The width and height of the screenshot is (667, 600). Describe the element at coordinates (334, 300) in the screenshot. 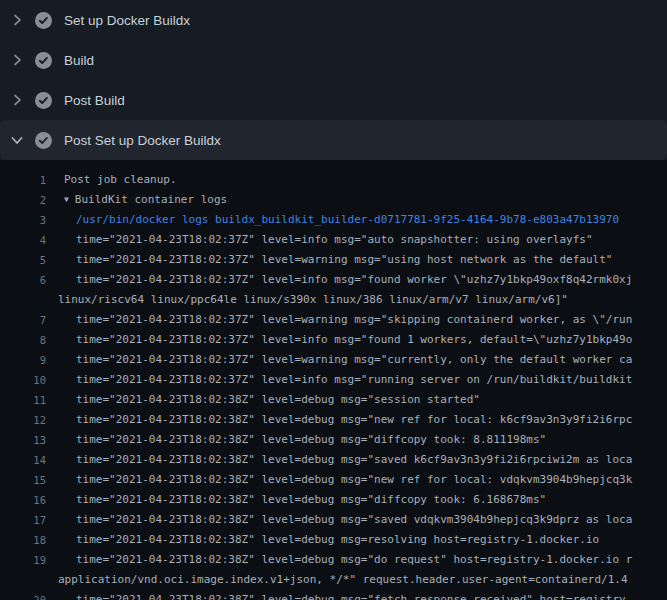

I see `log-row-continuation: linux/riscv64 linux/ppc64le linux/s390x …` at that location.